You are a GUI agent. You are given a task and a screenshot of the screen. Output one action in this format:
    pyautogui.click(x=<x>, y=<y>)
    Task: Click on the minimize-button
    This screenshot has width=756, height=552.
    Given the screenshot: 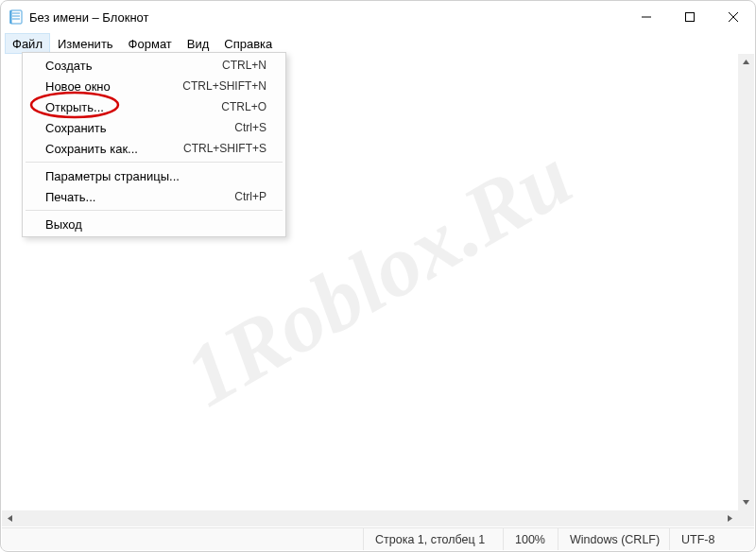 What is the action you would take?
    pyautogui.click(x=646, y=17)
    